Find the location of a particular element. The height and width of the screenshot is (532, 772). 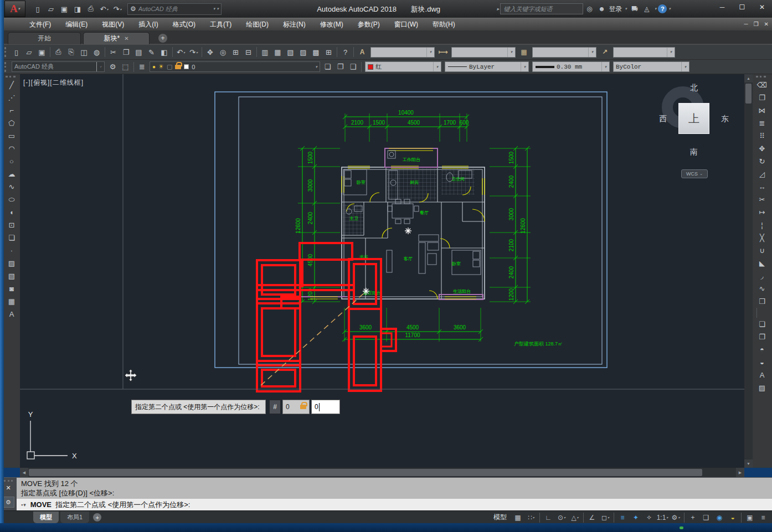

tab-start: 开始 is located at coordinates (44, 38).